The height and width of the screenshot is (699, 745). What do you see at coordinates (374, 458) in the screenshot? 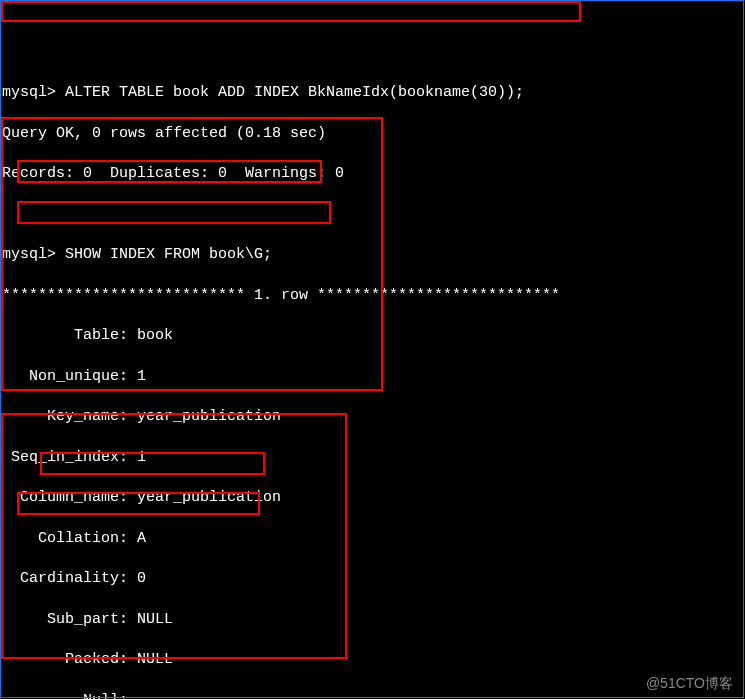
I see `row1-seqinindex: Seq_in_index: 1` at bounding box center [374, 458].